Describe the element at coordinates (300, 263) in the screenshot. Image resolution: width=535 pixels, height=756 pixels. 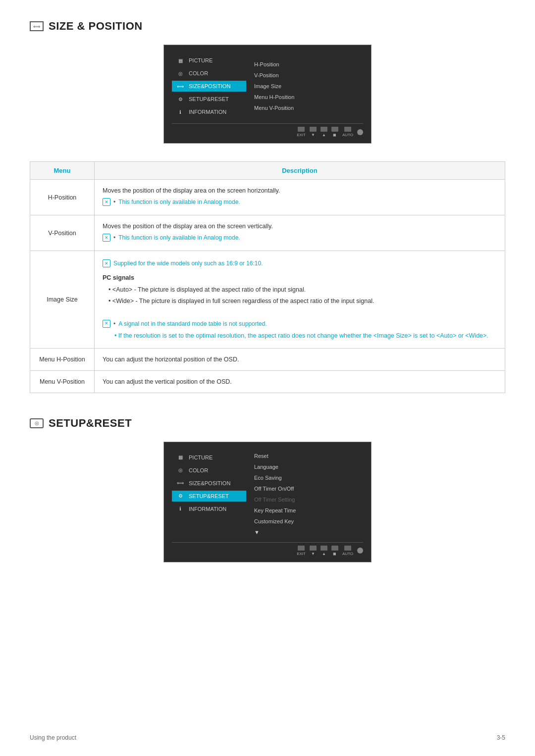
I see `imagesize-note1: ✕ Supplied for the wide models only such…` at that location.